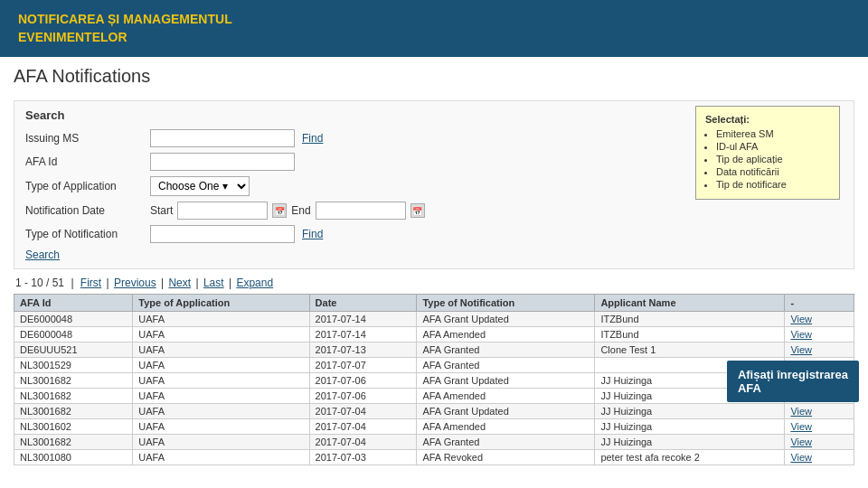 The image size is (868, 488). I want to click on table-cell: JJ Huizinga, so click(690, 427).